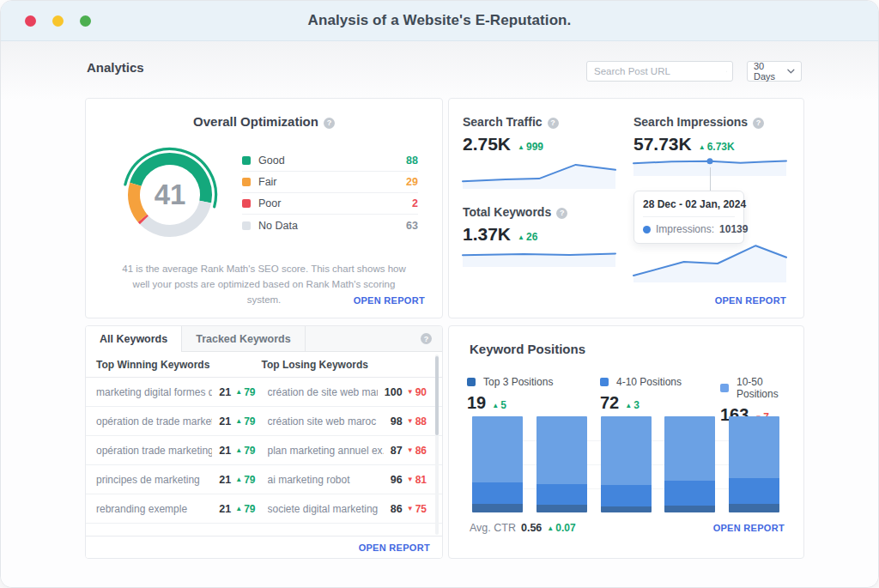 The image size is (879, 588). Describe the element at coordinates (330, 161) in the screenshot. I see `legend-row-good: Good 88` at that location.